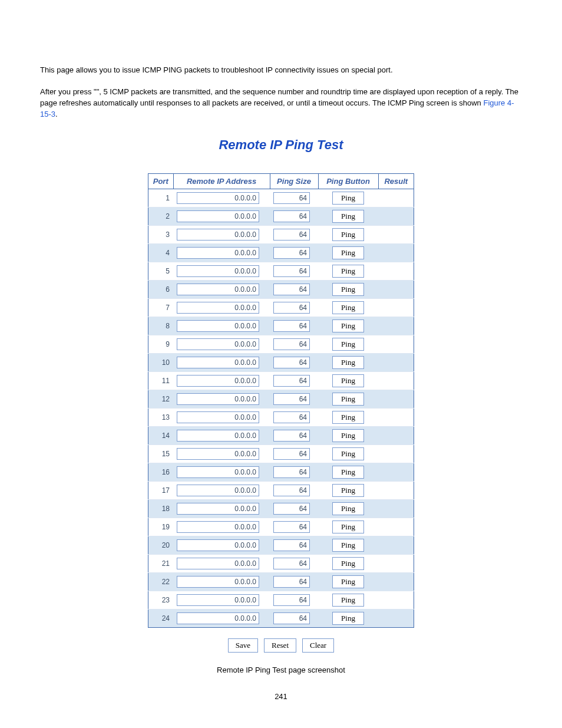 Image resolution: width=562 pixels, height=728 pixels. Describe the element at coordinates (318, 645) in the screenshot. I see `clear-button: Clear` at that location.